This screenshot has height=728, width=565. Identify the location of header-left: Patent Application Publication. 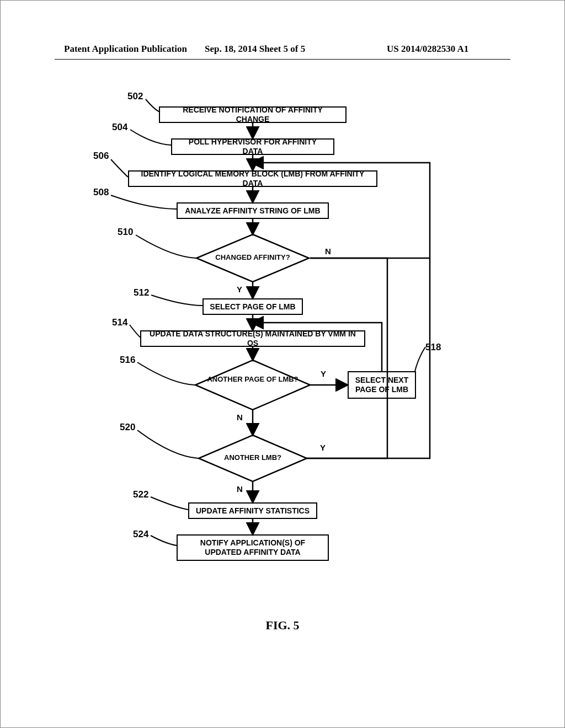
(126, 49).